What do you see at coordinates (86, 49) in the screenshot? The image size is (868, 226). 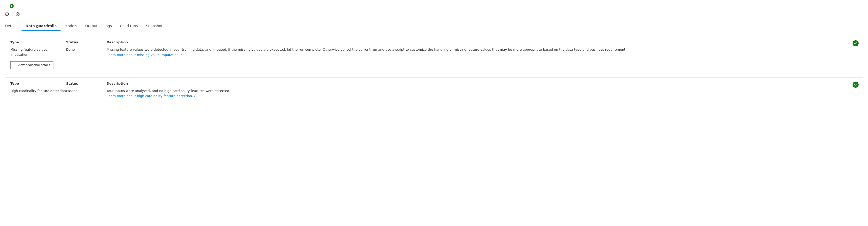 I see `status-value: Done` at bounding box center [86, 49].